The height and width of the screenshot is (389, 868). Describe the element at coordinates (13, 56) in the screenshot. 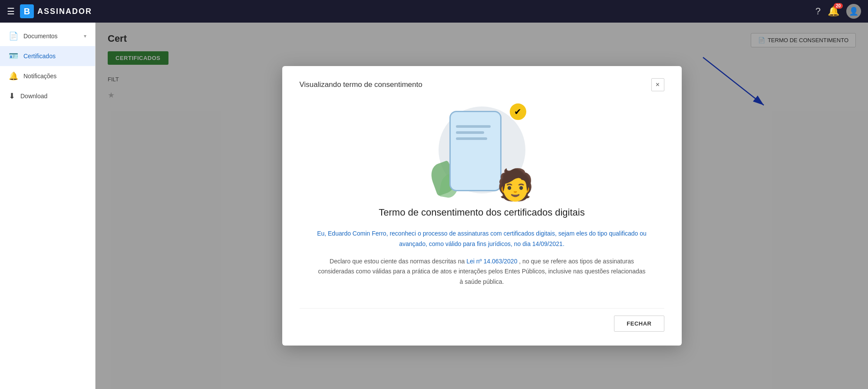

I see `certificate-icon: 🪪` at that location.